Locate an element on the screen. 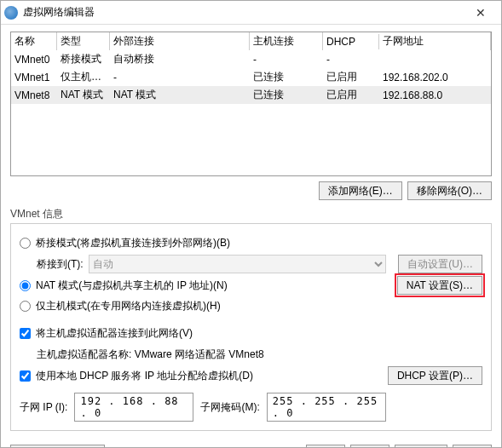 Image resolution: width=502 pixels, height=448 pixels. group-label: VMnet 信息 is located at coordinates (251, 215).